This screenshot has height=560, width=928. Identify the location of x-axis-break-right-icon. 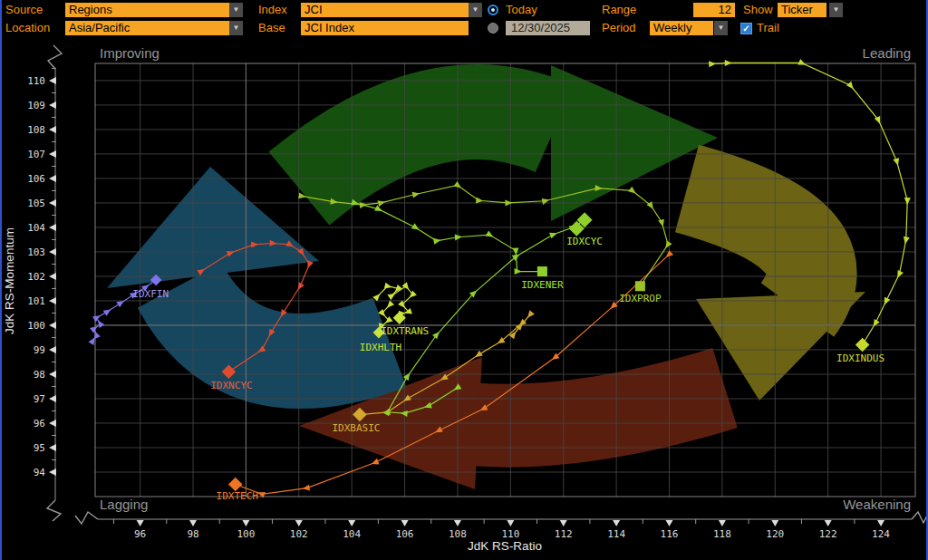
(919, 517).